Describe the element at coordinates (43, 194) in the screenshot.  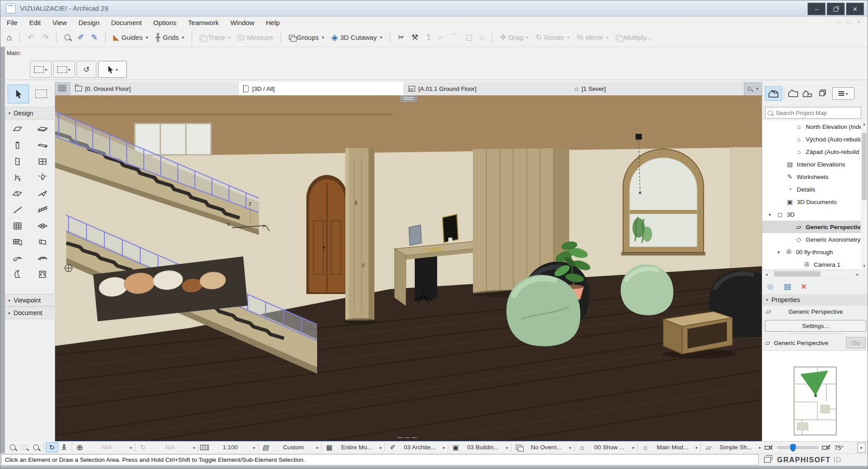
I see `shell-tool` at that location.